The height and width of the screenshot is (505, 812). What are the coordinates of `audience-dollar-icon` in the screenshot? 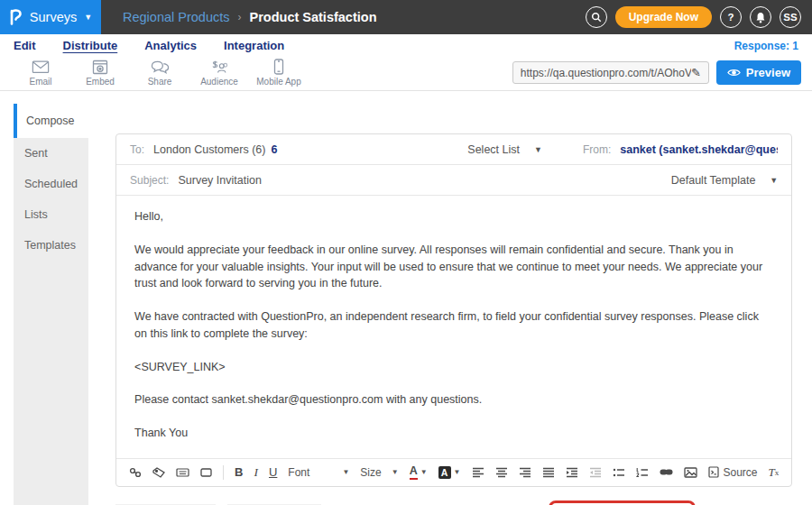 It's located at (219, 67).